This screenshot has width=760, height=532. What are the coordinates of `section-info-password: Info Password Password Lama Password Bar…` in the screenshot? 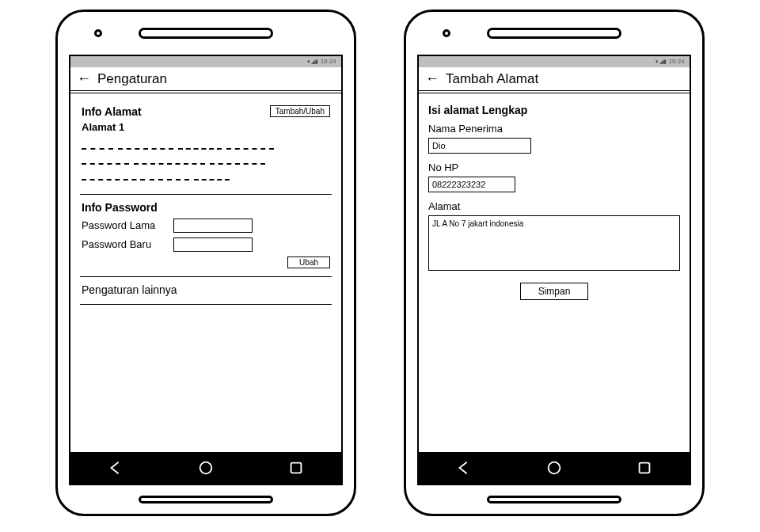 It's located at (206, 236).